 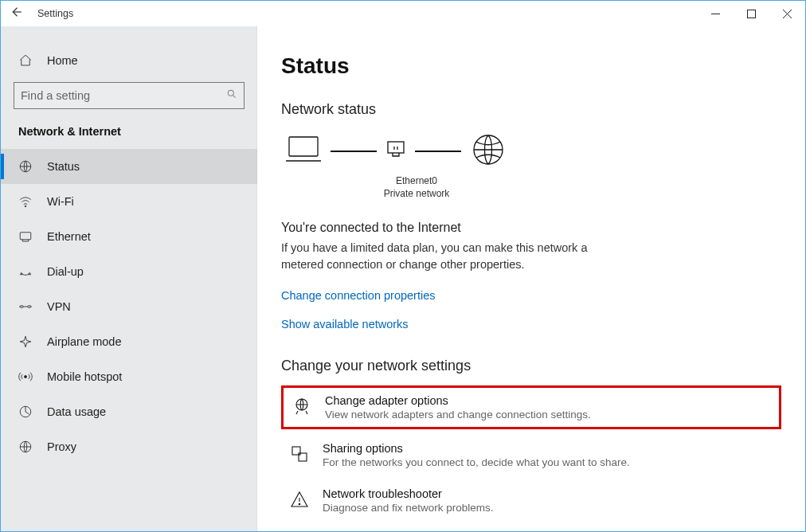 I want to click on maximize-button, so click(x=752, y=14).